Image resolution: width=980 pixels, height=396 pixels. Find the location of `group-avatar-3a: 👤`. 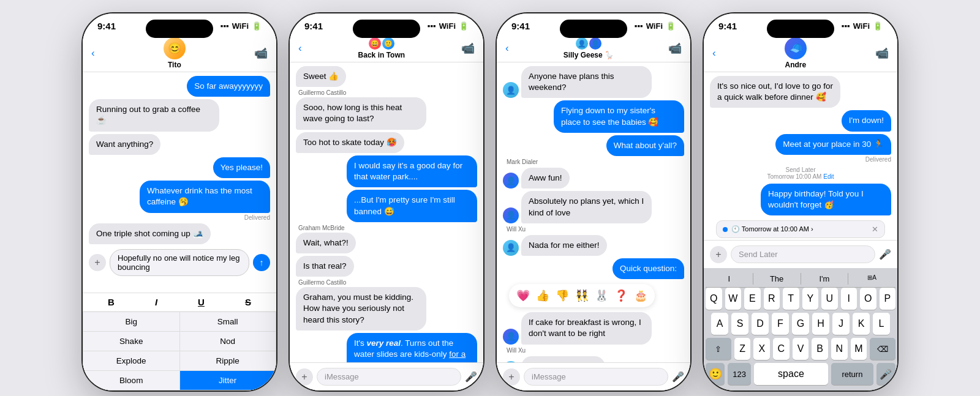

group-avatar-3a: 👤 is located at coordinates (582, 43).